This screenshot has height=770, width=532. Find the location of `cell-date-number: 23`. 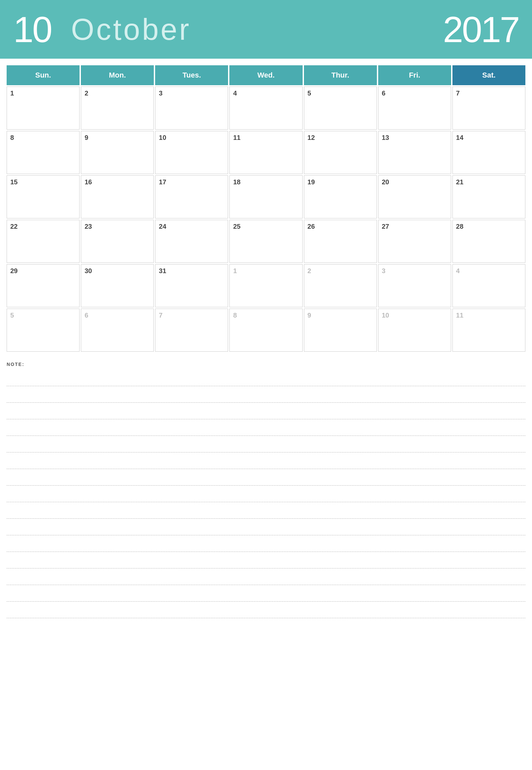

cell-date-number: 23 is located at coordinates (88, 226).